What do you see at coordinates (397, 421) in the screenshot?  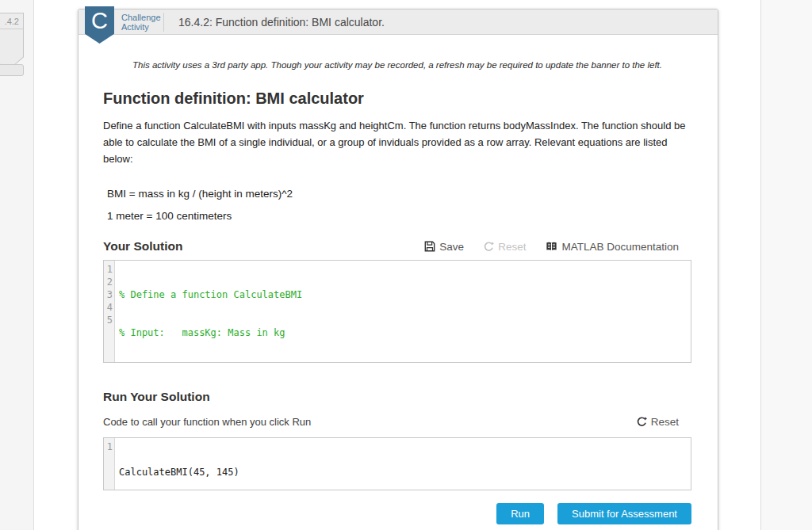 I see `run-caption-row: Code to call your function when you clic…` at bounding box center [397, 421].